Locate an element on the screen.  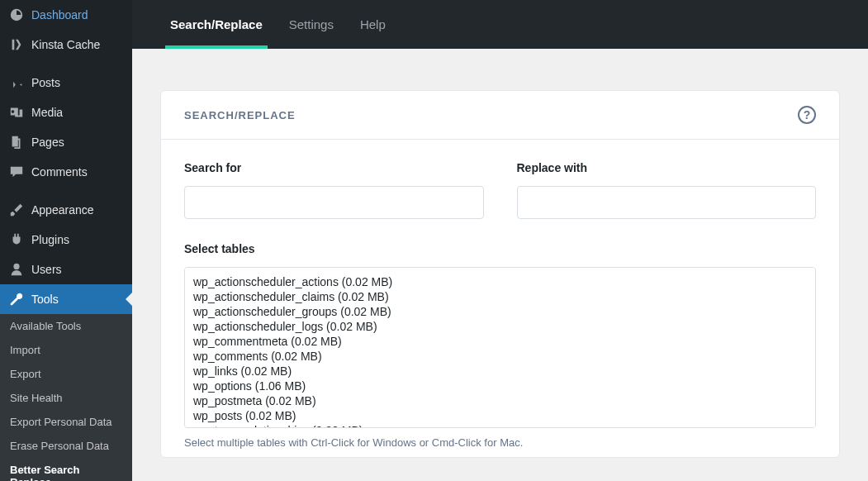
sidebar-item-users: Users is located at coordinates (66, 269).